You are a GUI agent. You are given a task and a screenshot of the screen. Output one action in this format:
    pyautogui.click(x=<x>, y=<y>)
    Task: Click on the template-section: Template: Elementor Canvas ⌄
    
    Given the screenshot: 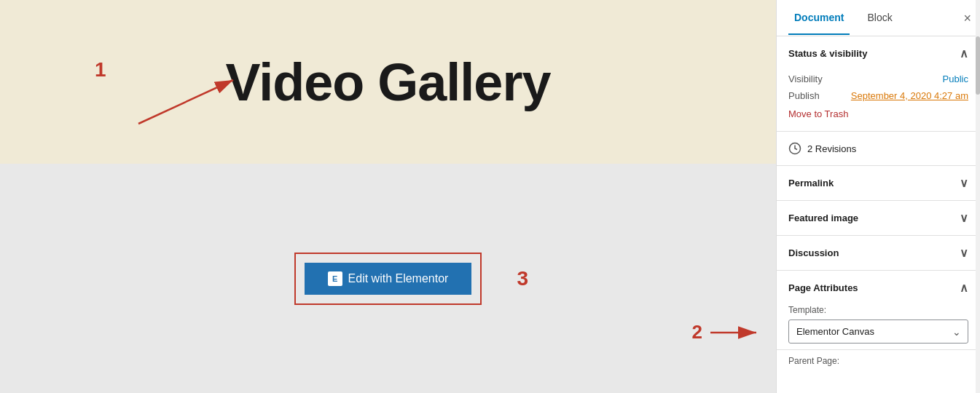 What is the action you would take?
    pyautogui.click(x=879, y=328)
    